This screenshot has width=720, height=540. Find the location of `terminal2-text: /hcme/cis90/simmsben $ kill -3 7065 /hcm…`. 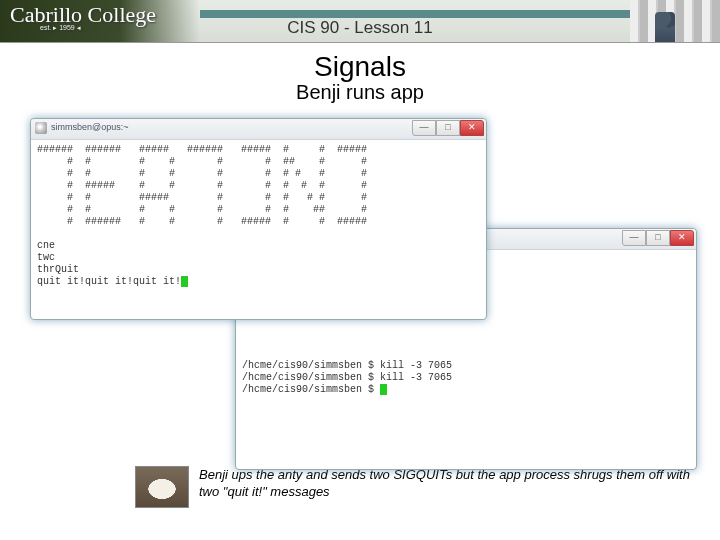

terminal2-text: /hcme/cis90/simmsben $ kill -3 7065 /hcm… is located at coordinates (347, 378).